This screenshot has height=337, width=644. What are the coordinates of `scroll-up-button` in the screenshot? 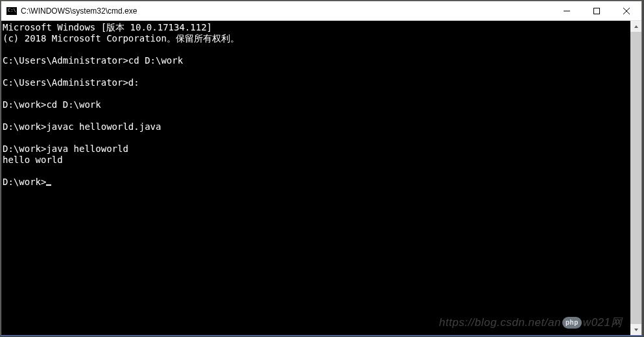 It's located at (636, 26).